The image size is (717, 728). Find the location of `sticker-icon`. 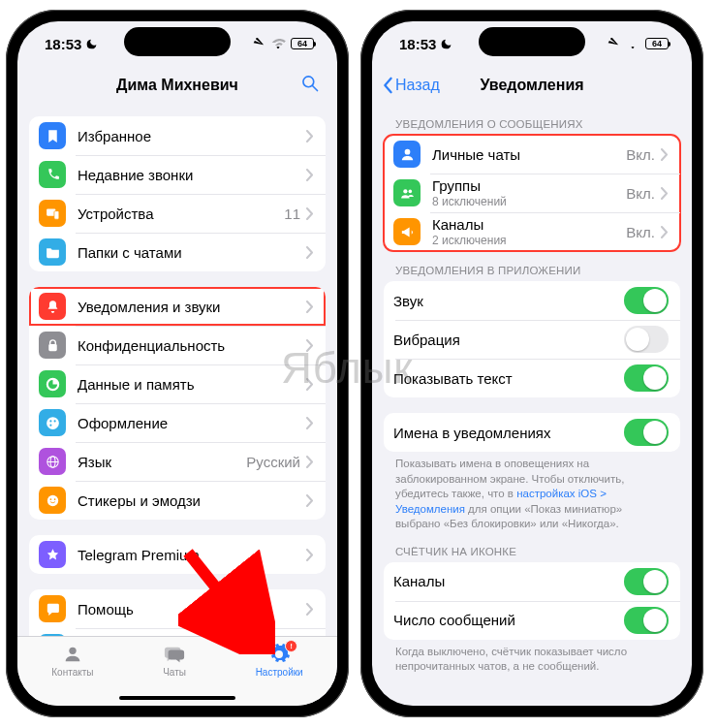

sticker-icon is located at coordinates (52, 500).